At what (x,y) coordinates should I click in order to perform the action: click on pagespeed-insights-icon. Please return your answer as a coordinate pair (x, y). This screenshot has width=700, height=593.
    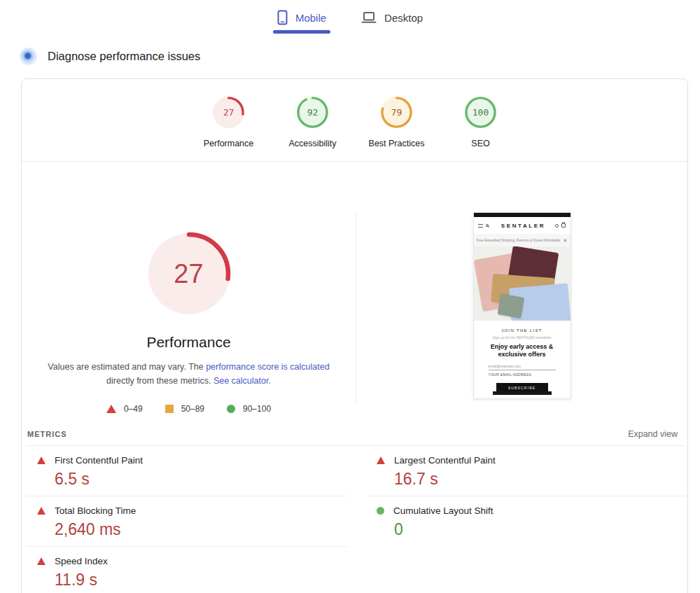
    Looking at the image, I should click on (28, 56).